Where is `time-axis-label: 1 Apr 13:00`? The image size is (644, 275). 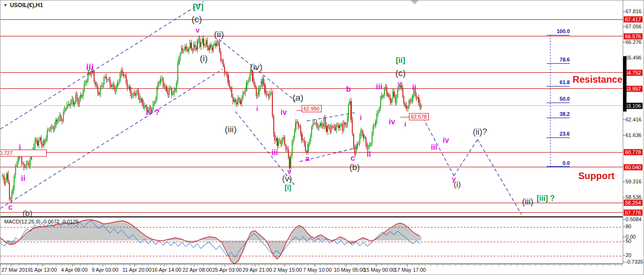
time-axis-label: 1 Apr 13:00 is located at coordinates (44, 270).